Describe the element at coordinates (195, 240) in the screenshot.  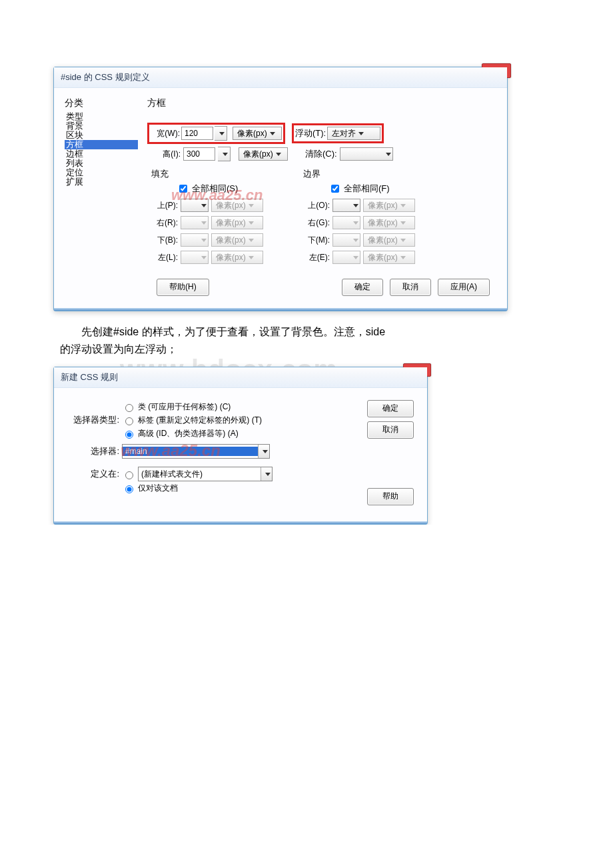
I see `pad-bottom-select` at that location.